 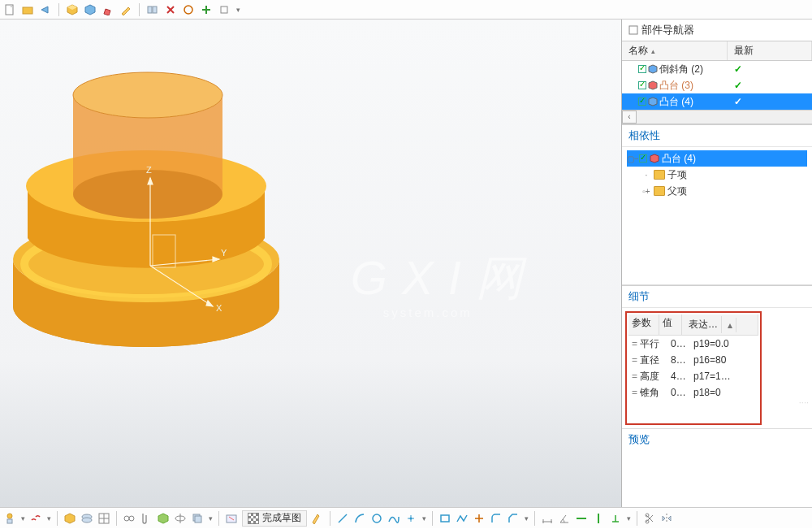 What do you see at coordinates (45, 10) in the screenshot?
I see `nav-icon` at bounding box center [45, 10].